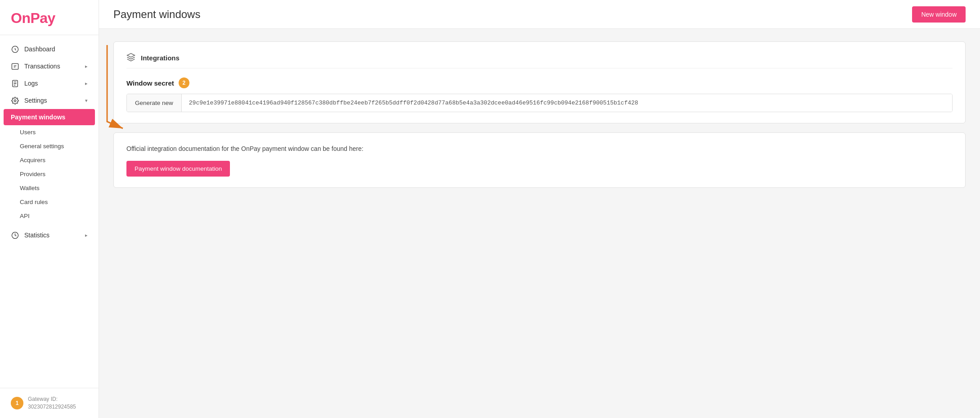  Describe the element at coordinates (539, 95) in the screenshot. I see `window-secret-section: Window secret 2 Generate new 29c9e1e3997…` at that location.